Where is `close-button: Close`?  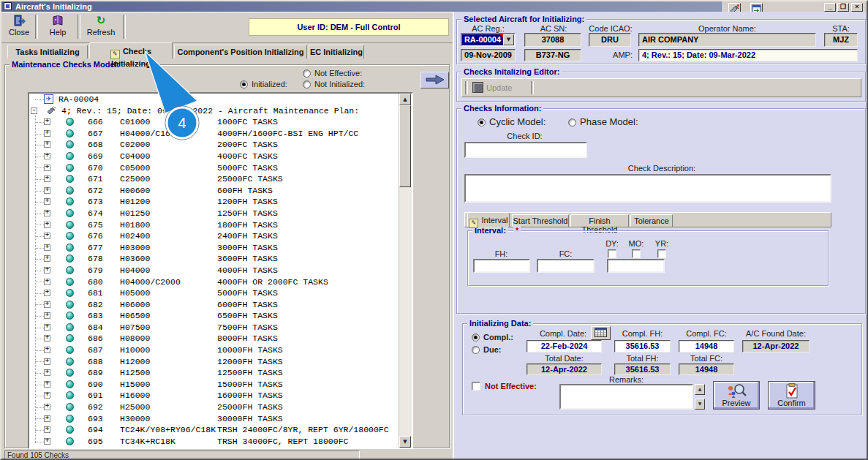
close-button: Close is located at coordinates (19, 26).